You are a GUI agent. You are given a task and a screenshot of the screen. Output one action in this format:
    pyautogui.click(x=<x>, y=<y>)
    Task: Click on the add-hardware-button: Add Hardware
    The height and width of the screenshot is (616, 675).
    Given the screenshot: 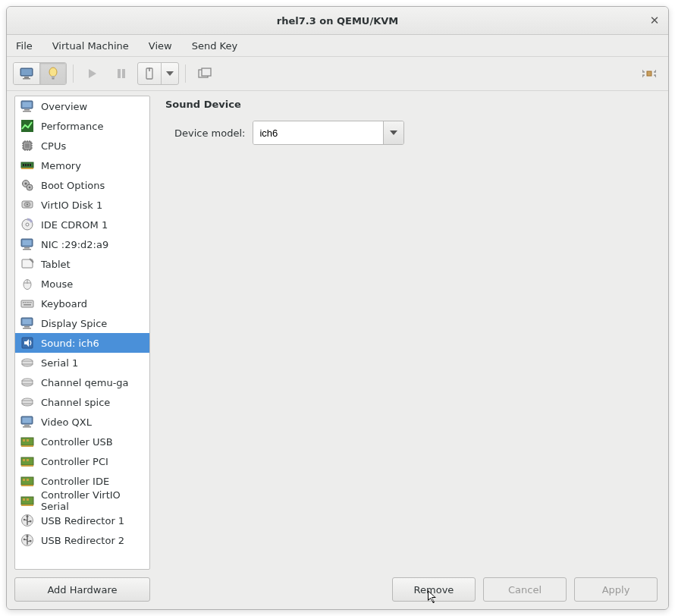 What is the action you would take?
    pyautogui.click(x=82, y=589)
    